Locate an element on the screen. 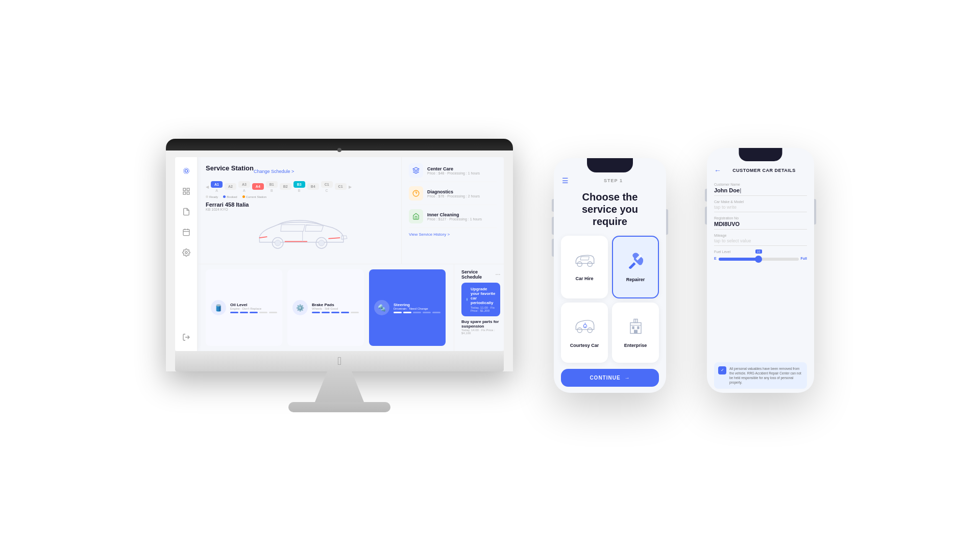 This screenshot has width=980, height=551. tab-b1: B1 B is located at coordinates (272, 187).